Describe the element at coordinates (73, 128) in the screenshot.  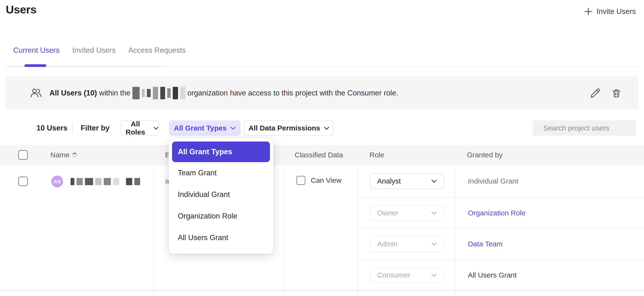
I see `toolbar-divider` at that location.